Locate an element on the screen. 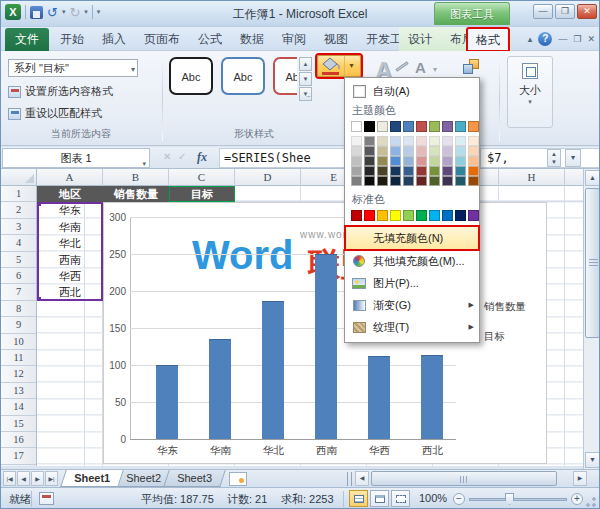 This screenshot has width=600, height=509. tab-公式: 公式 is located at coordinates (210, 40).